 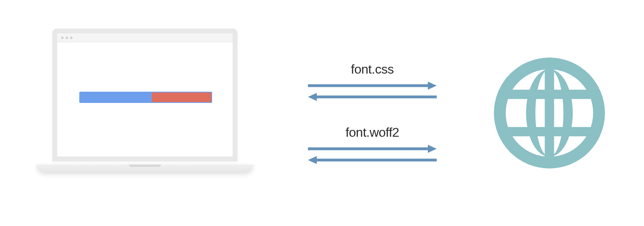 What do you see at coordinates (549, 113) in the screenshot?
I see `globe-icon` at bounding box center [549, 113].